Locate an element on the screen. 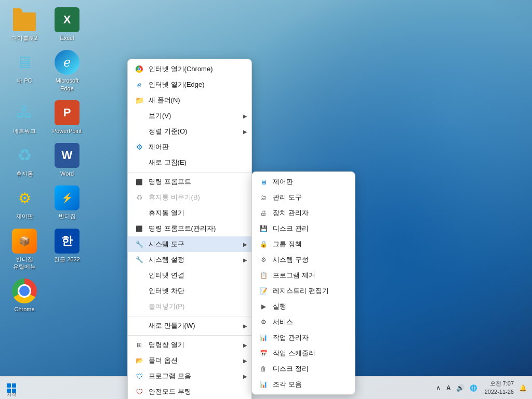 The height and width of the screenshot is (399, 532). desktop-icon-bandizip2: 📦 반디집 유틸메뉴 is located at coordinates (24, 249).